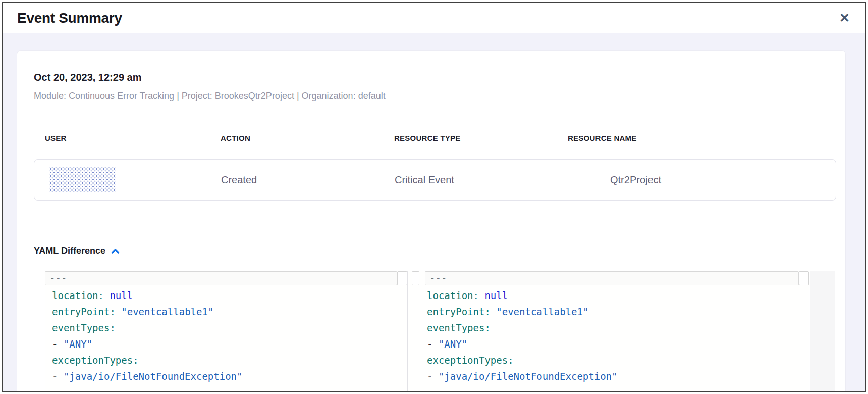 The width and height of the screenshot is (868, 394). Describe the element at coordinates (434, 18) in the screenshot. I see `modal-header: Event Summary ✕` at that location.